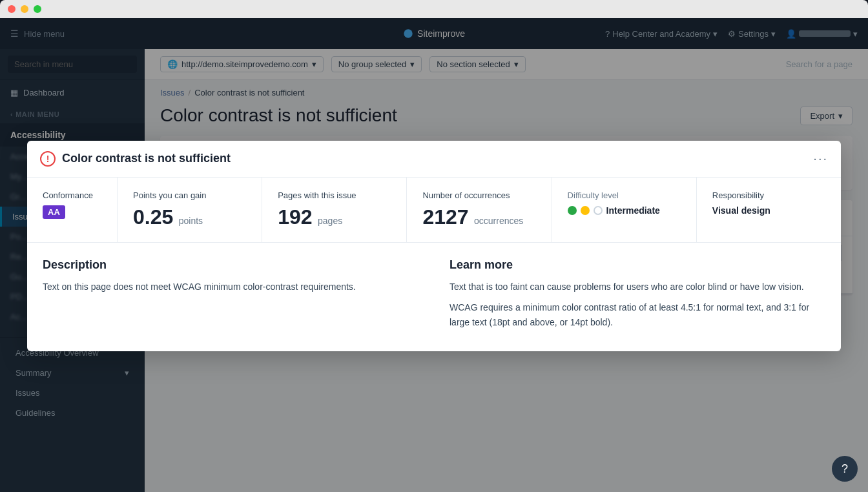 The width and height of the screenshot is (868, 492). I want to click on learn-more-text-2: WCAG requires a minimum color contrast r…, so click(637, 315).